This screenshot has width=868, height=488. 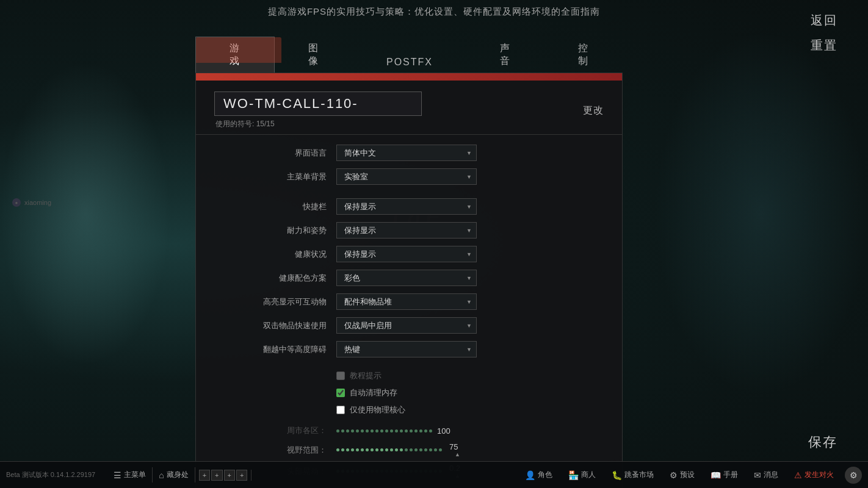 What do you see at coordinates (538, 475) in the screenshot?
I see `nav-character: 👤 角色` at bounding box center [538, 475].